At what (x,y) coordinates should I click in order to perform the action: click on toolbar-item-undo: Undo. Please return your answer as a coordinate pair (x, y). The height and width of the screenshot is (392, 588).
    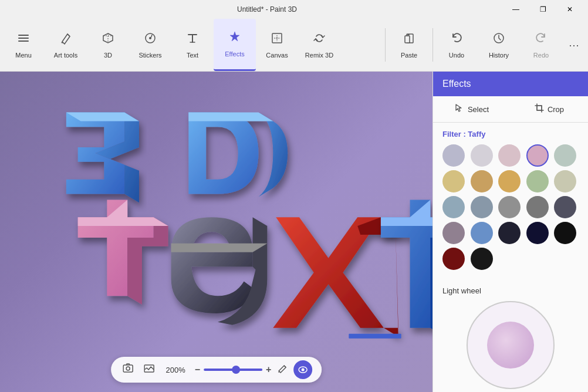
    Looking at the image, I should click on (457, 45).